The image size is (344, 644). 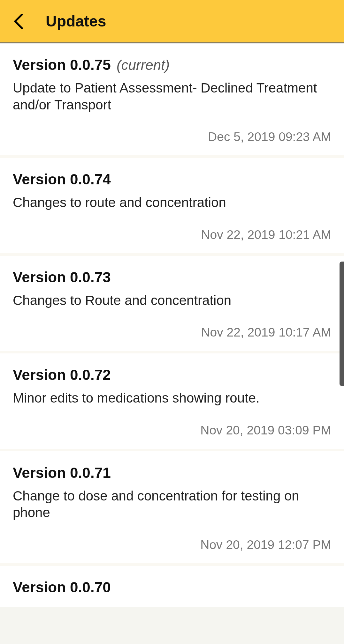 What do you see at coordinates (166, 300) in the screenshot?
I see `update-description: Changes to Route and concentration` at bounding box center [166, 300].